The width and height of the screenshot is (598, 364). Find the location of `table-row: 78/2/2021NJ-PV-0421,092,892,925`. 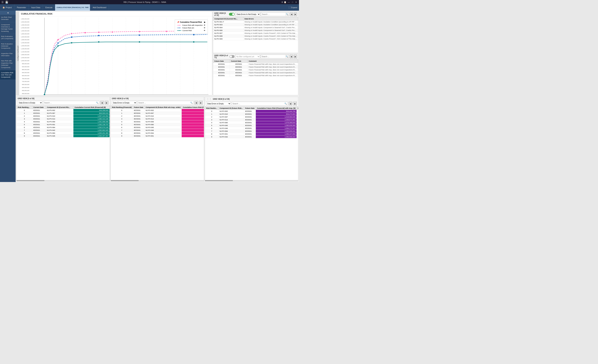

table-row: 78/2/2021NJ-PV-0421,092,892,925 is located at coordinates (63, 130).